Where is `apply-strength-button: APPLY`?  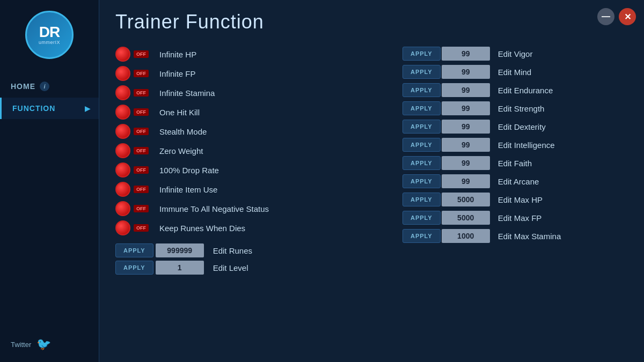
apply-strength-button: APPLY is located at coordinates (422, 108).